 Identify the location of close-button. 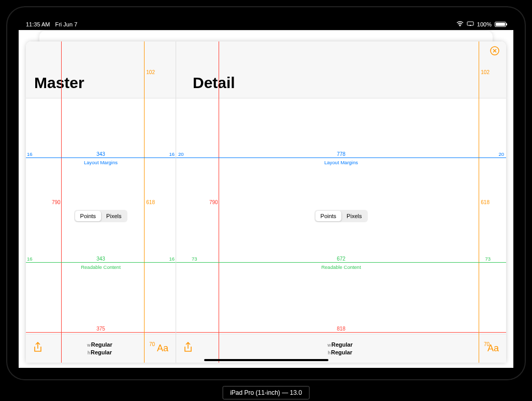
(495, 52).